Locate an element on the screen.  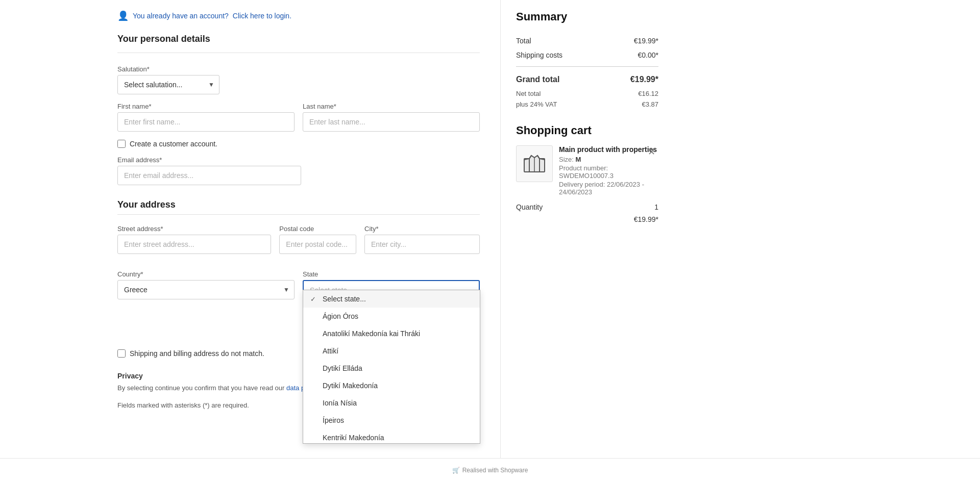
order-summary-title: Summary is located at coordinates (587, 17).